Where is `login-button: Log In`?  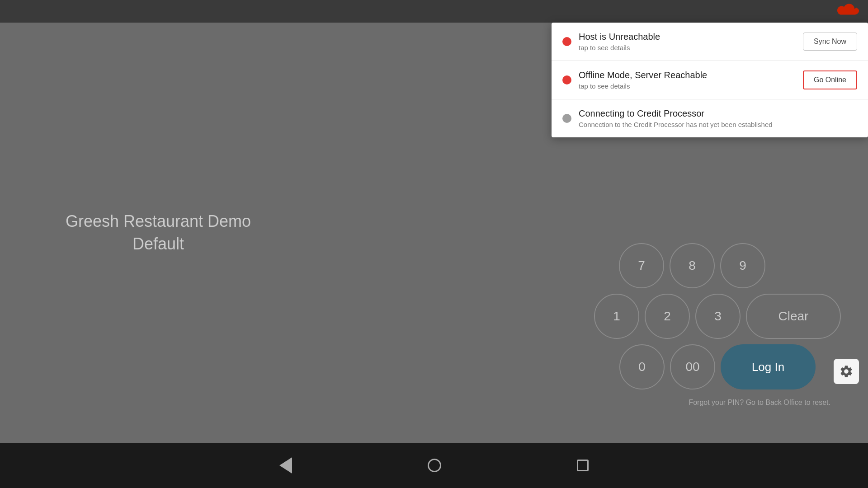
login-button: Log In is located at coordinates (768, 367).